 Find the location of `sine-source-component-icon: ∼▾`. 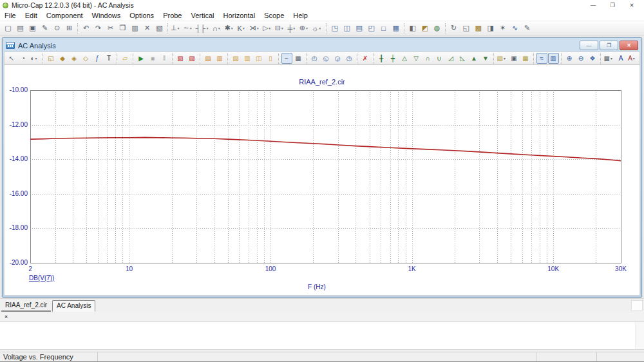

sine-source-component-icon: ∼▾ is located at coordinates (189, 28).